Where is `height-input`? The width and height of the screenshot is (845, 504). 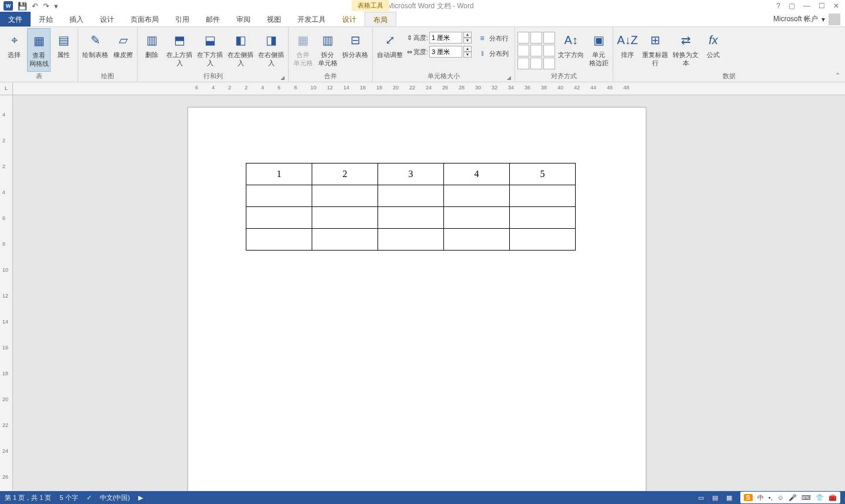
height-input is located at coordinates (446, 38).